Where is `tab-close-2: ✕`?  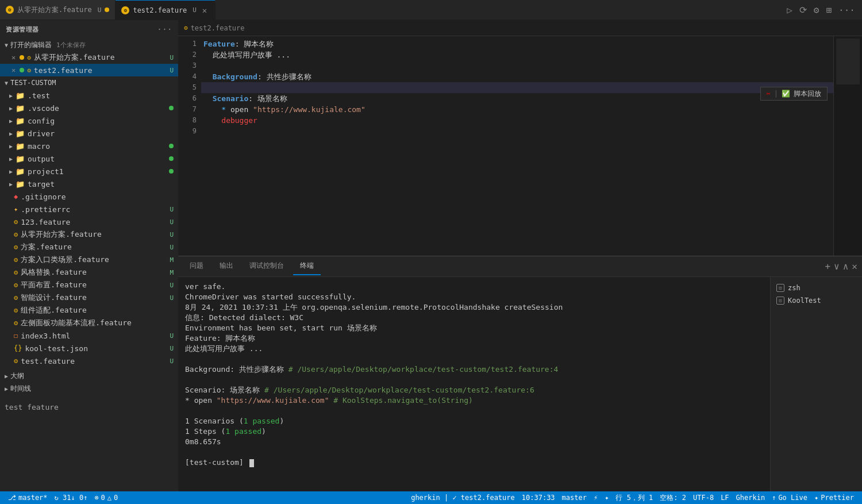
tab-close-2: ✕ is located at coordinates (205, 10).